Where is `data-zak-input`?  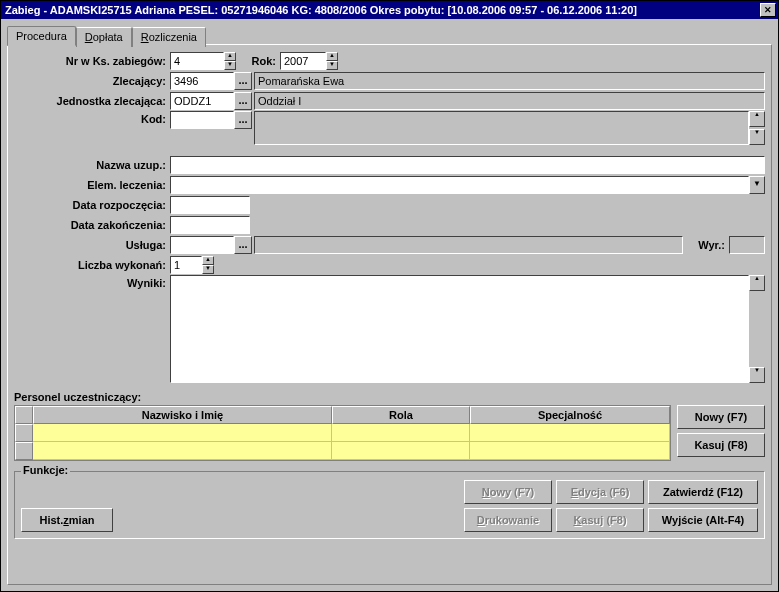
data-zak-input is located at coordinates (210, 225).